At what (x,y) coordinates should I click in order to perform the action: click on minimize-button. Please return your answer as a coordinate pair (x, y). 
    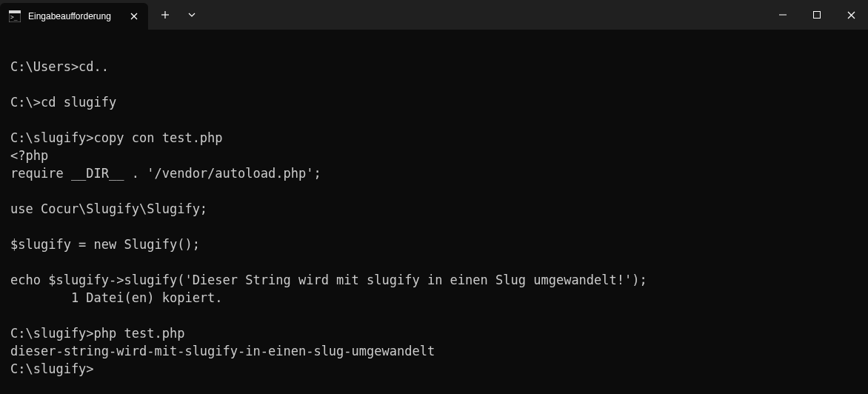
    Looking at the image, I should click on (783, 15).